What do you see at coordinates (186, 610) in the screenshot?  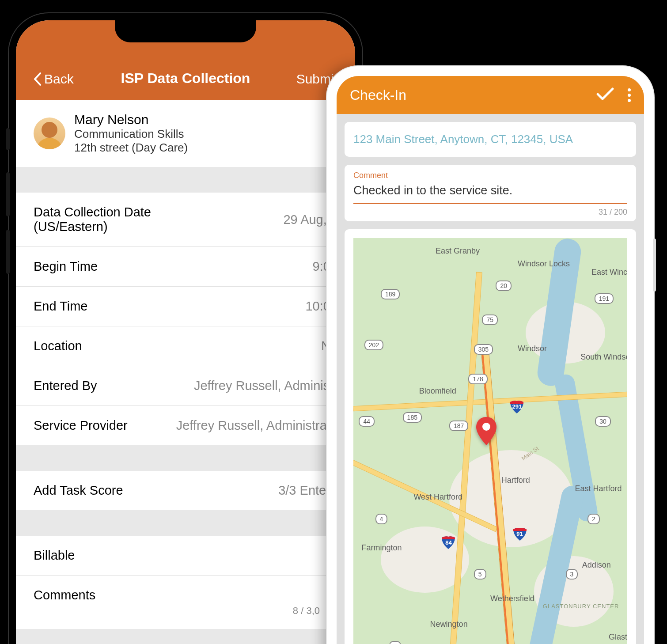 I see `comments-counter: 8 / 3,0` at bounding box center [186, 610].